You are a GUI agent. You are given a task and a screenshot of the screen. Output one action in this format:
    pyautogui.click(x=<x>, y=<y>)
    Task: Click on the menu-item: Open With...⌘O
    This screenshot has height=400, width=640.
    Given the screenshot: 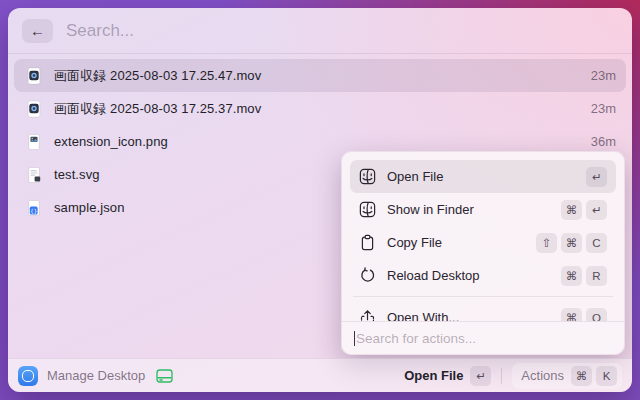 What is the action you would take?
    pyautogui.click(x=483, y=312)
    